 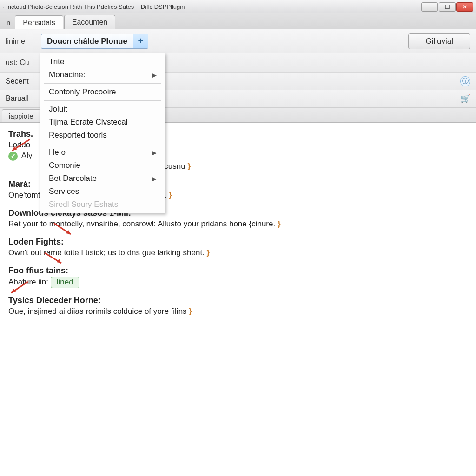 I want to click on menu-item-trite: Trite, so click(x=103, y=62).